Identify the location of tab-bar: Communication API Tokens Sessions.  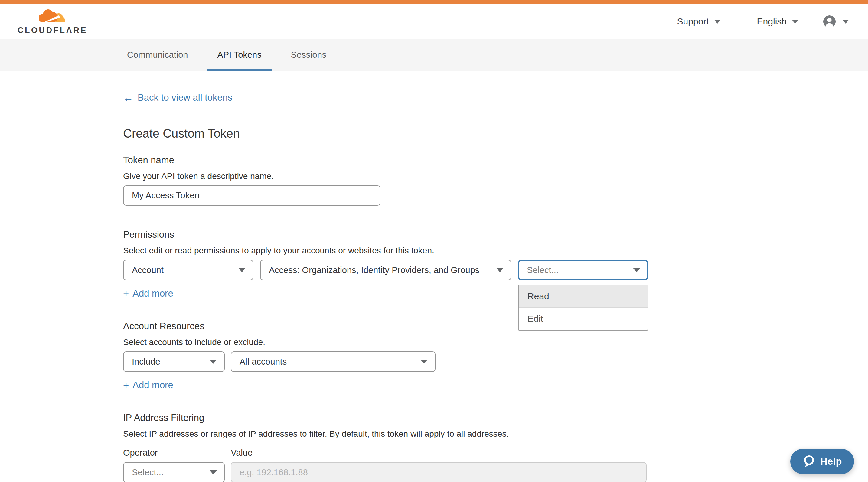
(434, 55).